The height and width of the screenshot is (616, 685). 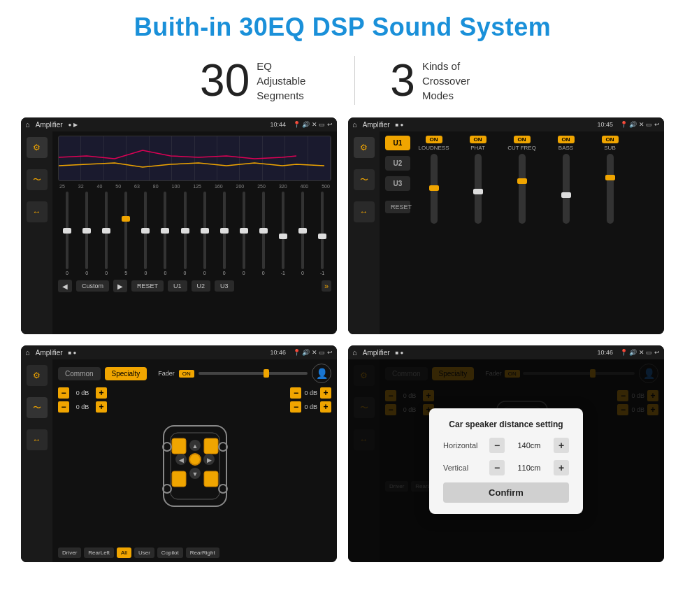 I want to click on status-bar-2: ⌂ Amplifier ■ ● 10:45 📍 🔊 ✕ ▭ ↩, so click(x=506, y=124).